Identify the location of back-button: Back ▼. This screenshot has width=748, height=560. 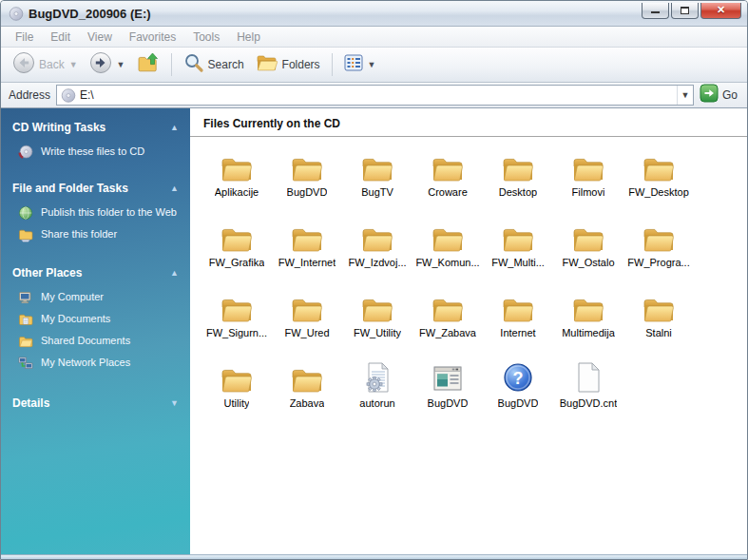
(46, 65).